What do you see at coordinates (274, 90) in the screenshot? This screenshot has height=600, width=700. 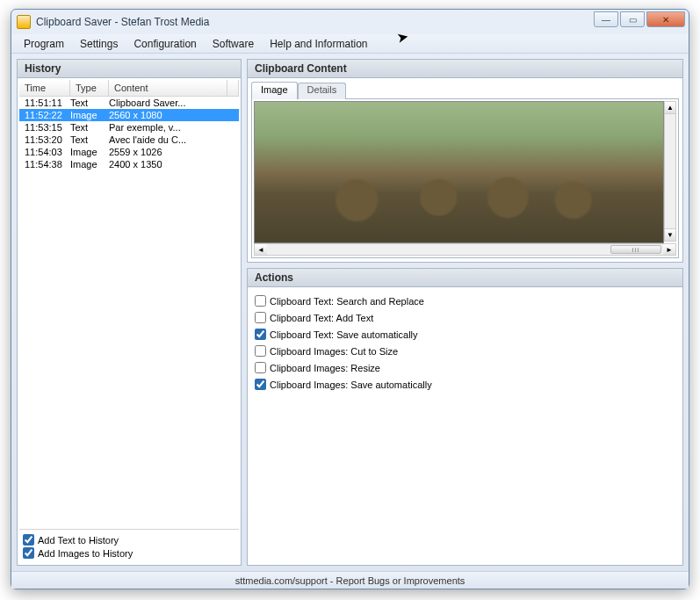 I see `tab-image: Image` at bounding box center [274, 90].